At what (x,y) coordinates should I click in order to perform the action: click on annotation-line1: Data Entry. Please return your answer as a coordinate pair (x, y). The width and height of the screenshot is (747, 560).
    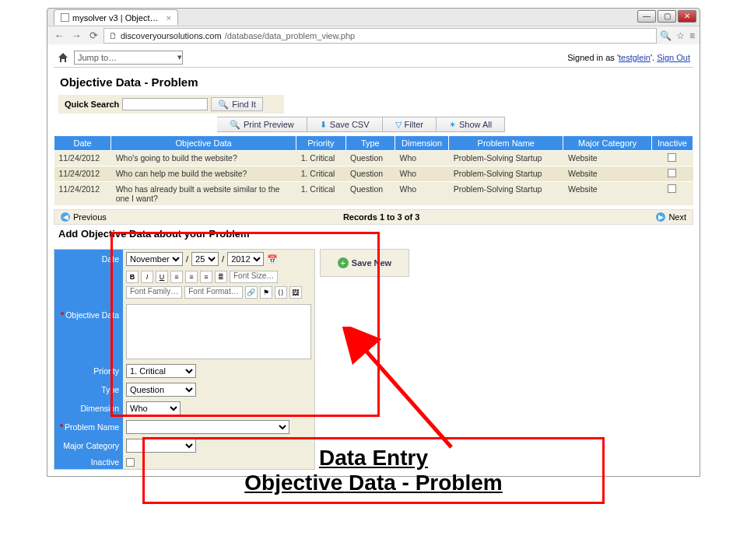
    Looking at the image, I should click on (374, 458).